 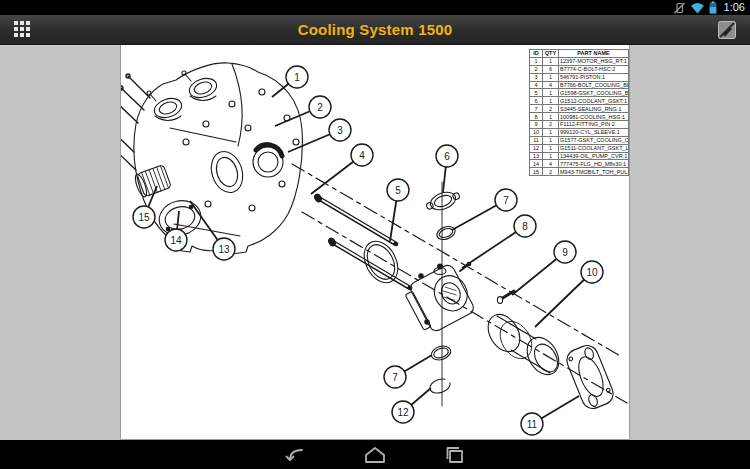 I want to click on wifi-icon, so click(x=698, y=8).